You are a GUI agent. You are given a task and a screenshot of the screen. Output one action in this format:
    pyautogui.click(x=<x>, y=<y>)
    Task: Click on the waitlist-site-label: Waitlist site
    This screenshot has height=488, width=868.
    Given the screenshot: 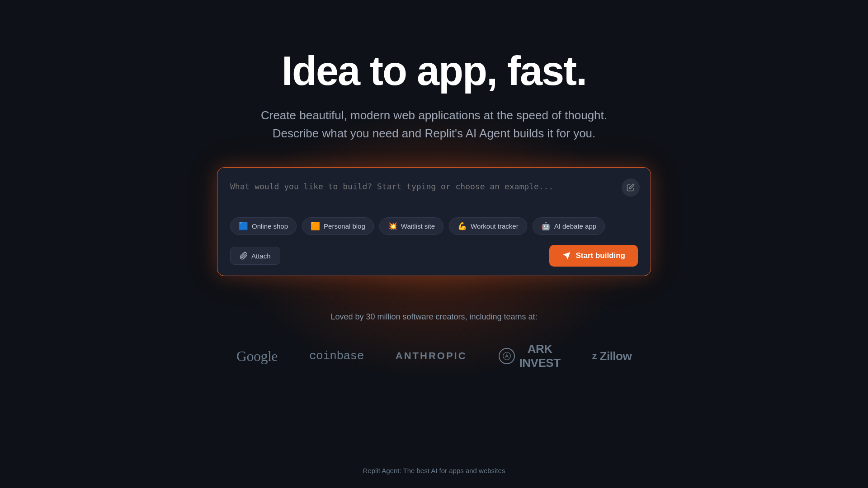 What is the action you would take?
    pyautogui.click(x=418, y=226)
    